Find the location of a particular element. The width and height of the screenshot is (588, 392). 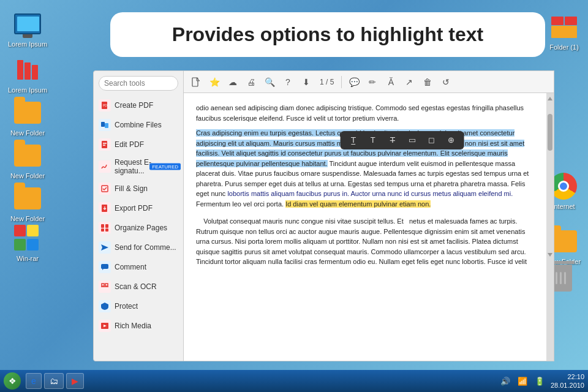

share-icon: ↗ is located at coordinates (409, 82).